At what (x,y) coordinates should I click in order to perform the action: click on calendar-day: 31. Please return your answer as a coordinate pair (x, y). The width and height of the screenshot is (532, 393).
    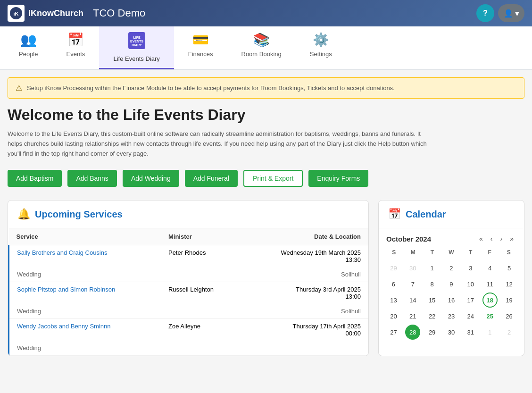
    Looking at the image, I should click on (471, 332).